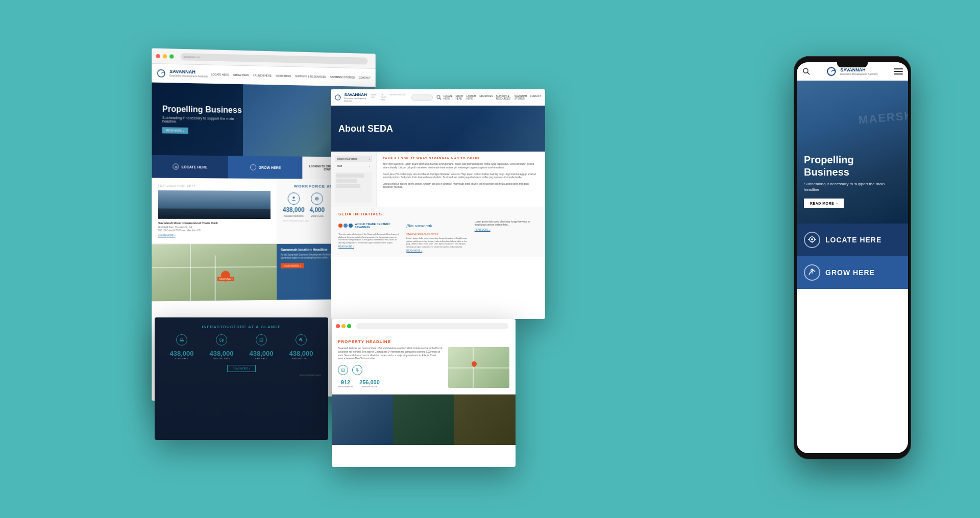 This screenshot has width=980, height=518. I want to click on ground-icon, so click(222, 340).